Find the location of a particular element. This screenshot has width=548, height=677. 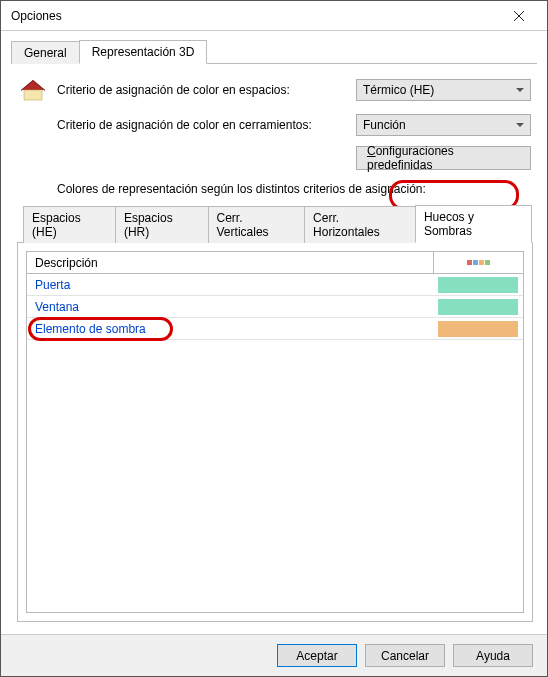

grid-header-description: Descripción is located at coordinates (230, 263).